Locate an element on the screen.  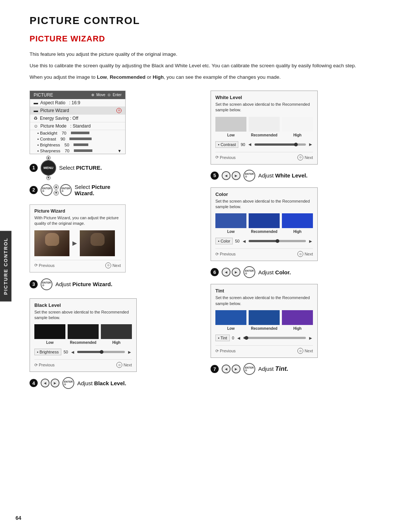
tint-prev-label: Previous is located at coordinates (228, 351).